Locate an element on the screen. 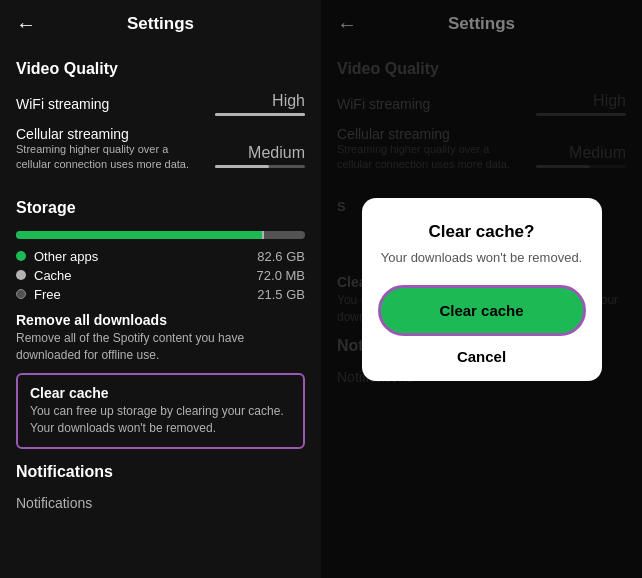  cellular-sub-left: Streaming higher quality over a cellular… is located at coordinates (106, 158).